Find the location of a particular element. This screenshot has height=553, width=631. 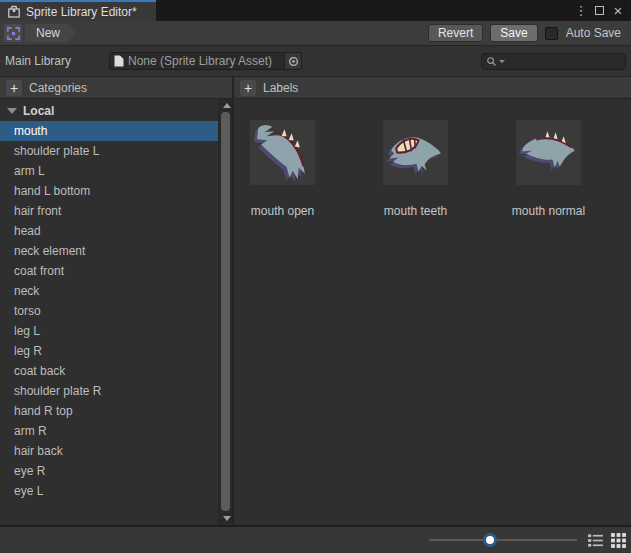

label-item: mouth normal is located at coordinates (548, 169).